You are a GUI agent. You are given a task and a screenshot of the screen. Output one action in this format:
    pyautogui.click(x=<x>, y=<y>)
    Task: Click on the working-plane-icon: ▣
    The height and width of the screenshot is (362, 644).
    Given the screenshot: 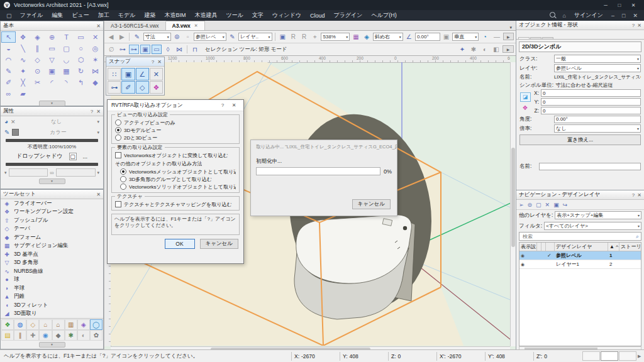 What is the action you would take?
    pyautogui.click(x=447, y=36)
    